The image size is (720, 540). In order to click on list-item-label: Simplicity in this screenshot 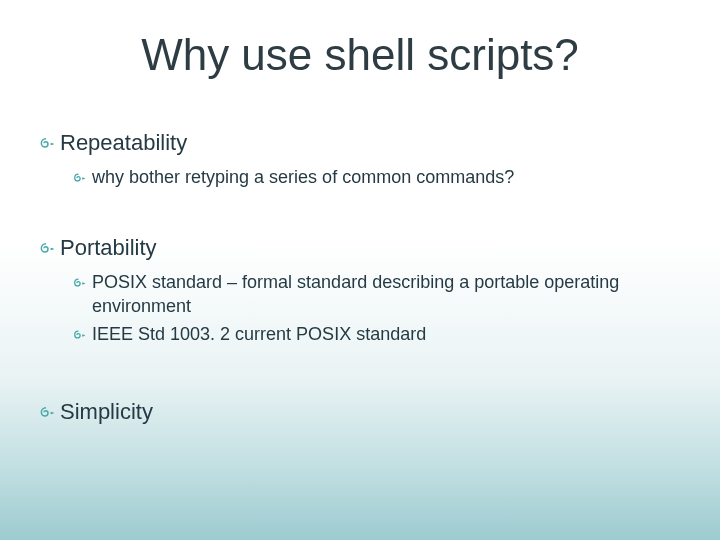, I will do `click(106, 412)`.